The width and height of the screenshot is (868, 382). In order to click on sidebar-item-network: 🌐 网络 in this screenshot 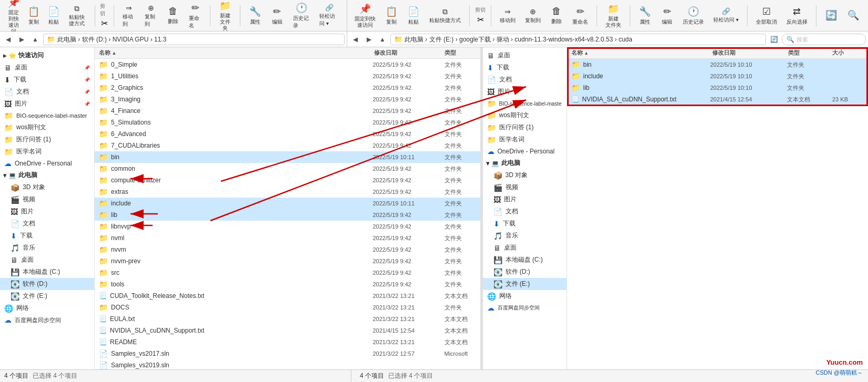, I will do `click(47, 308)`.